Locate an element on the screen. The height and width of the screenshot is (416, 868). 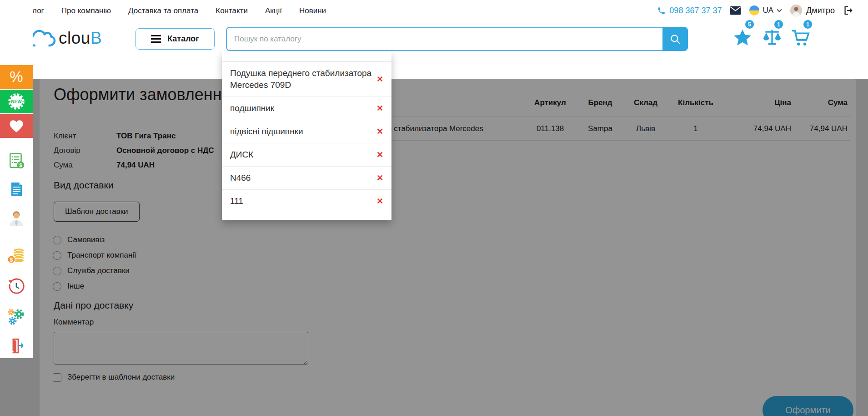
avatar is located at coordinates (796, 10).